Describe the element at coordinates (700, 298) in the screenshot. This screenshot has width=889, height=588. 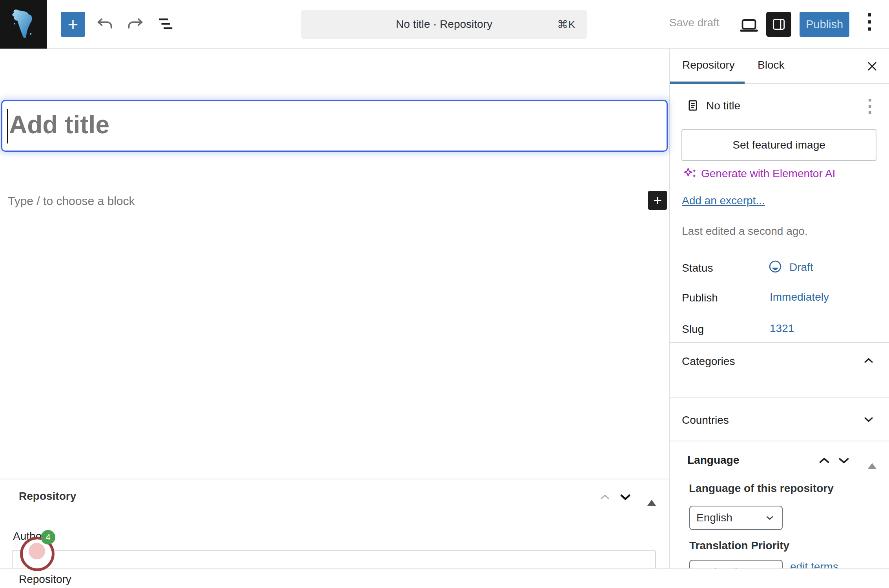
I see `publish-date-label: Publish` at that location.